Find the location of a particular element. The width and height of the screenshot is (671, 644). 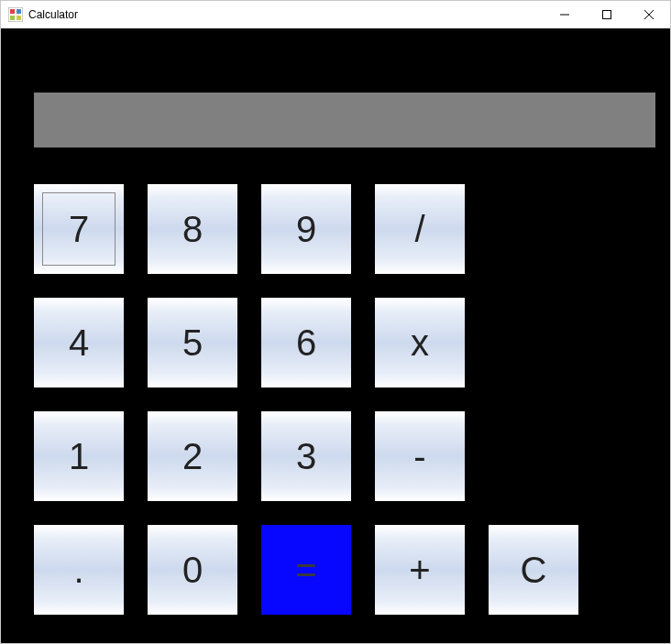

key-2: 2 is located at coordinates (192, 456).